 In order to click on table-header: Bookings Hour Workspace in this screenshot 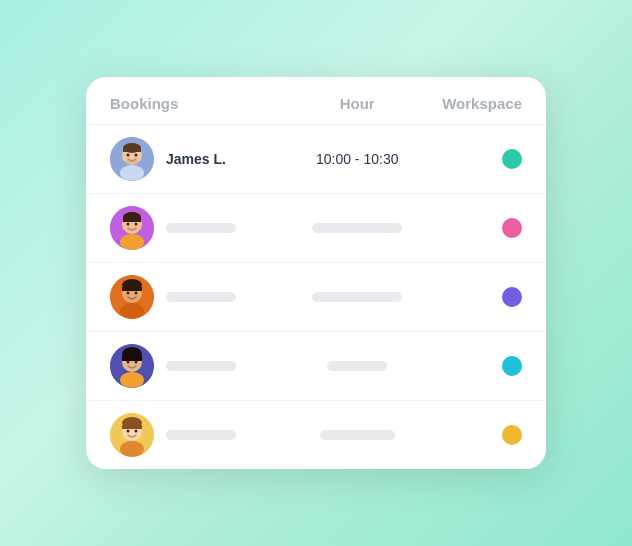, I will do `click(316, 100)`.